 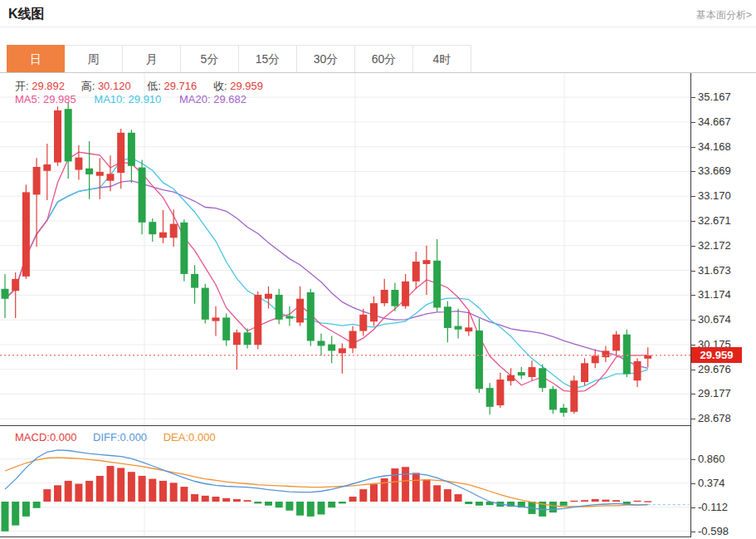 What do you see at coordinates (154, 86) in the screenshot?
I see `low-label: 低:` at bounding box center [154, 86].